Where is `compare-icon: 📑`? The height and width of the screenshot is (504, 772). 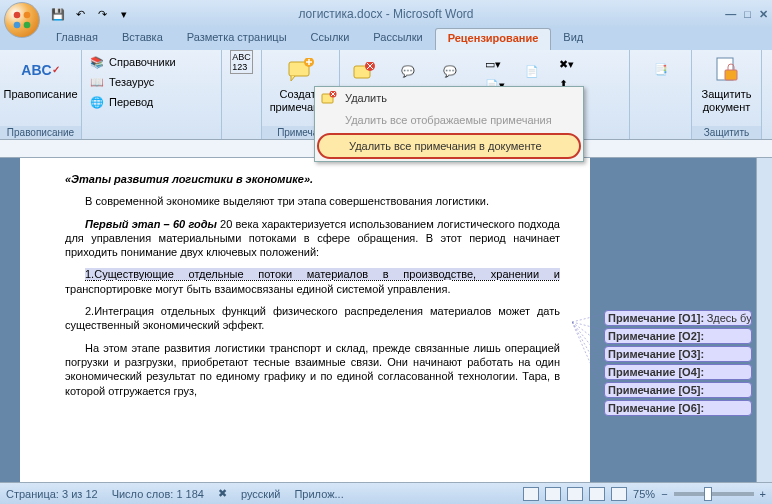
compare-icon: 📑 is located at coordinates (661, 70).